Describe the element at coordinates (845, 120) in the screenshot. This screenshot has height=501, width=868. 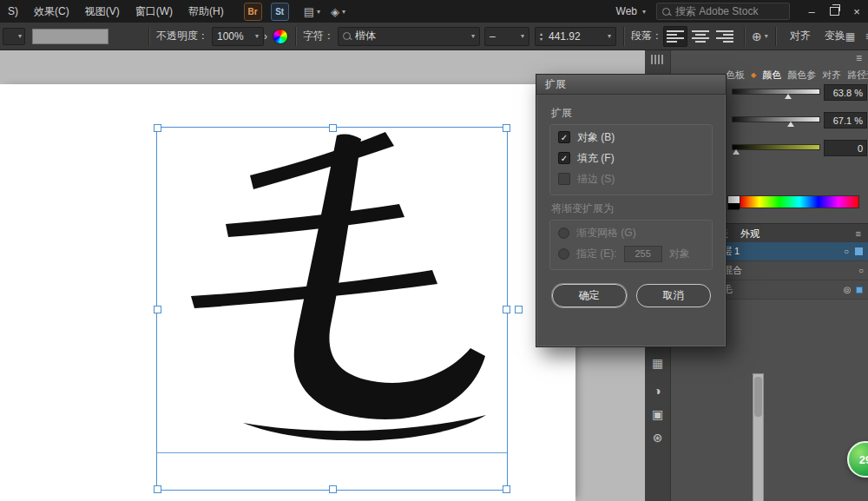
I see `color-value-field: 67.1 %` at that location.